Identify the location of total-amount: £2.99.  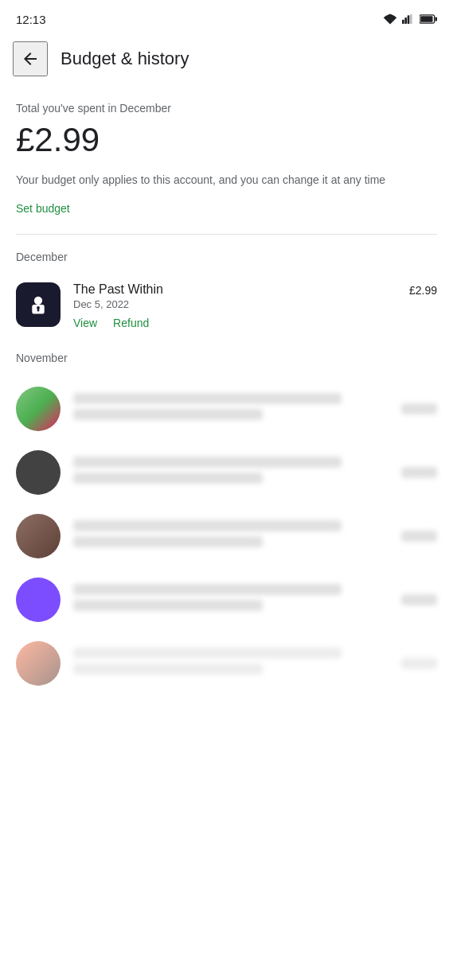
(226, 140).